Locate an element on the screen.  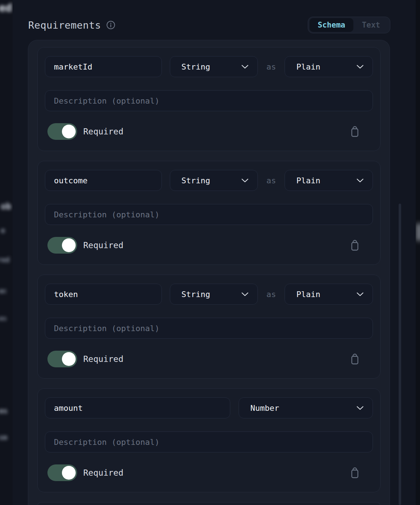
background-text-fragment: sm is located at coordinates (4, 437).